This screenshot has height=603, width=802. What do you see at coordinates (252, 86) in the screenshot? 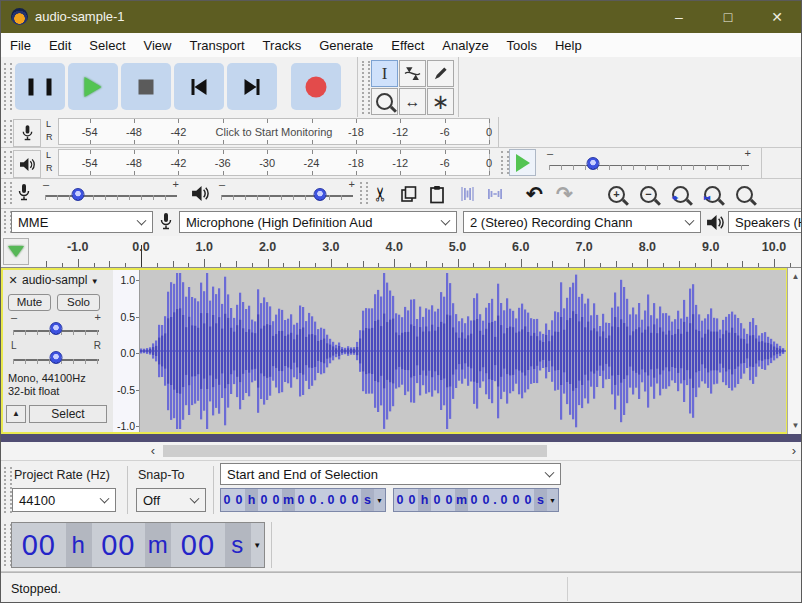
I see `skip-to-end-button` at bounding box center [252, 86].